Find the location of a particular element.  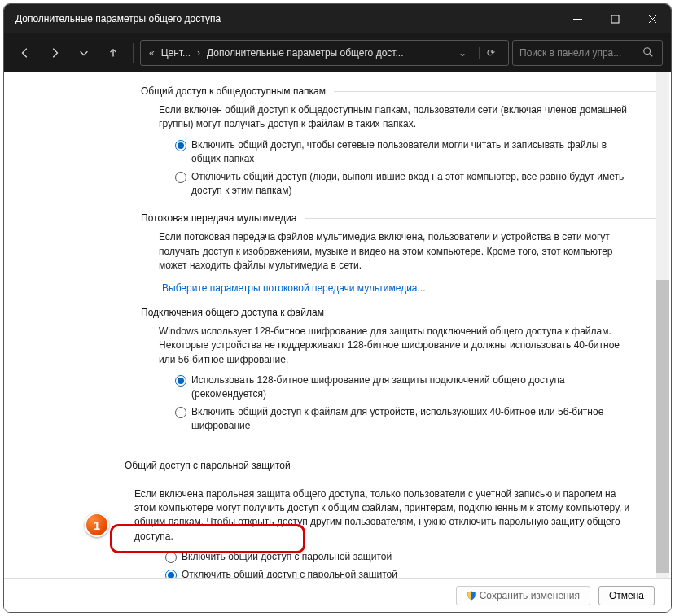

search-icon is located at coordinates (649, 54).